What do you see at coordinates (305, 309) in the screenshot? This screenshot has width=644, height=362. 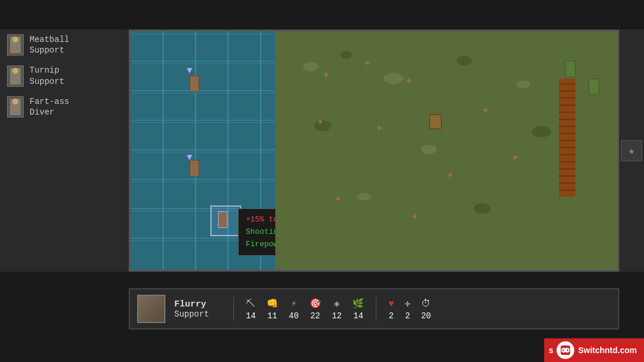 I see `combat-stats-group: ⛏ 14 👊 11 ⚡ 40 🎯 22 ◈ 12 🌿 14` at bounding box center [305, 309].